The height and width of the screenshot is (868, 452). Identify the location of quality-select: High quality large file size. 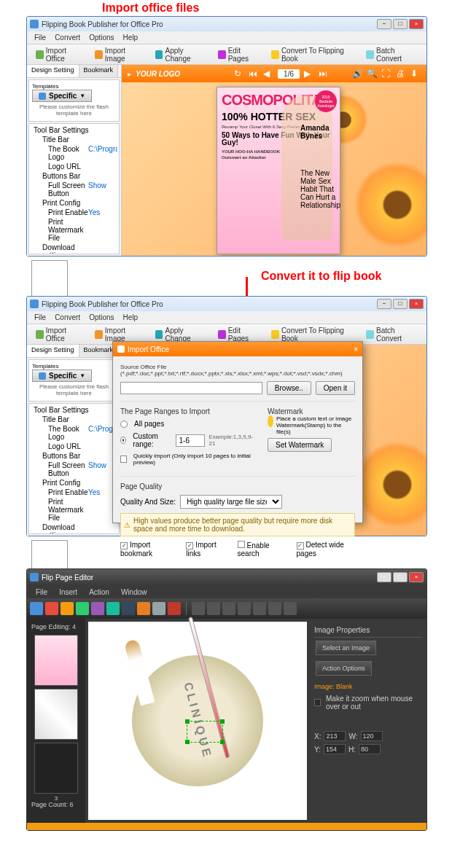
(231, 501).